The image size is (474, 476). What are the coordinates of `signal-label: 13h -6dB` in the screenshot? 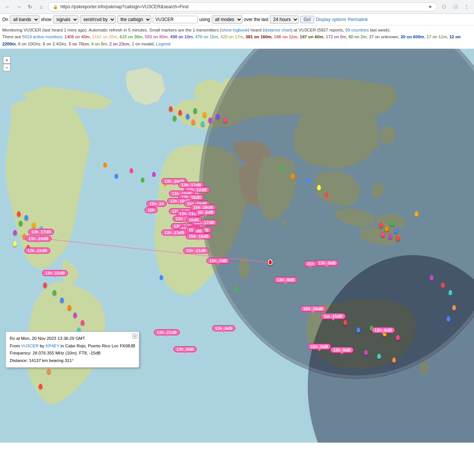 It's located at (383, 330).